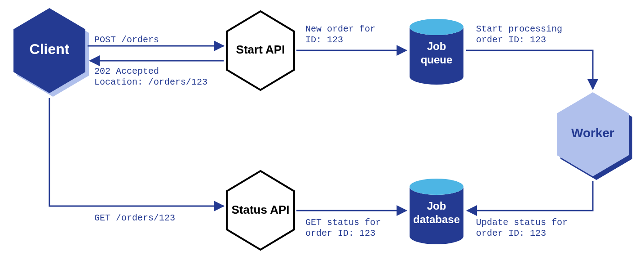 This screenshot has width=644, height=265. Describe the element at coordinates (511, 233) in the screenshot. I see `label-update-status-2: order ID: 123` at that location.